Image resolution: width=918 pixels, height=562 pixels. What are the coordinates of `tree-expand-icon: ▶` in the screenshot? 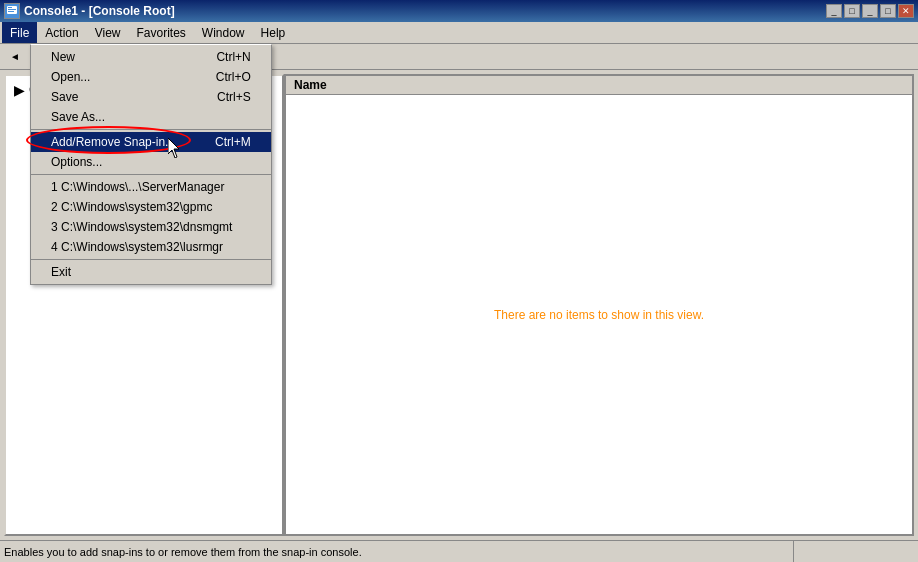 It's located at (20, 90).